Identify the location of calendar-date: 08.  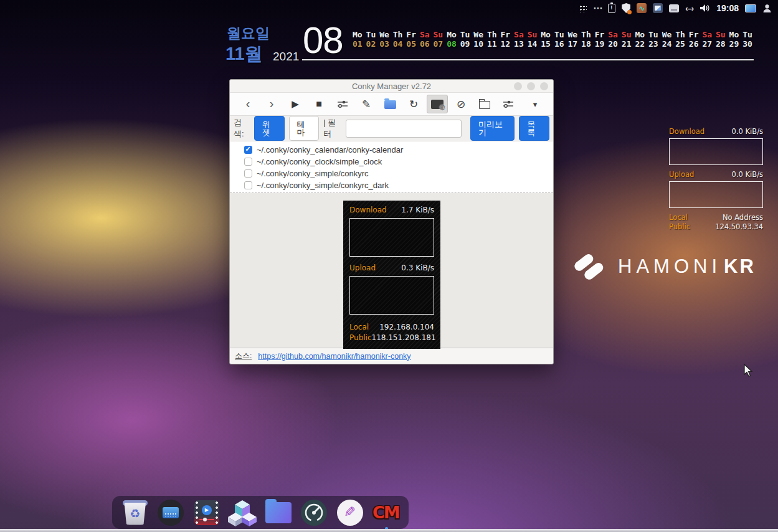
(452, 44).